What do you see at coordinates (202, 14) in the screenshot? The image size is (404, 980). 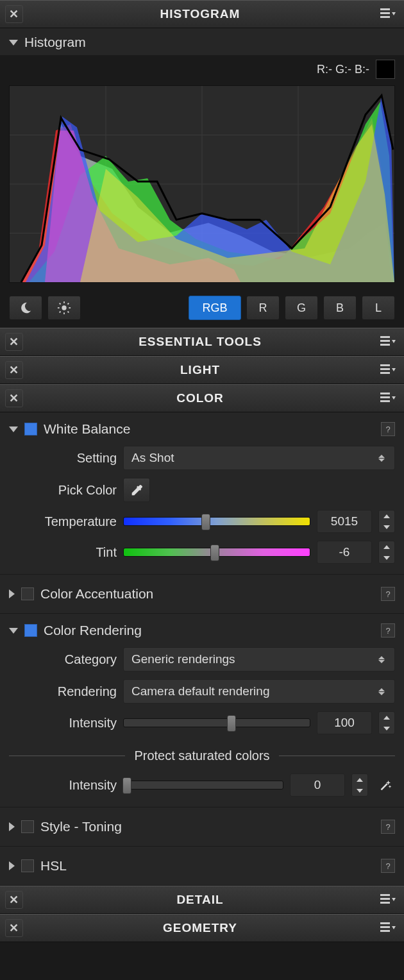 I see `panel-header-histogram: ✕ HISTOGRAM` at bounding box center [202, 14].